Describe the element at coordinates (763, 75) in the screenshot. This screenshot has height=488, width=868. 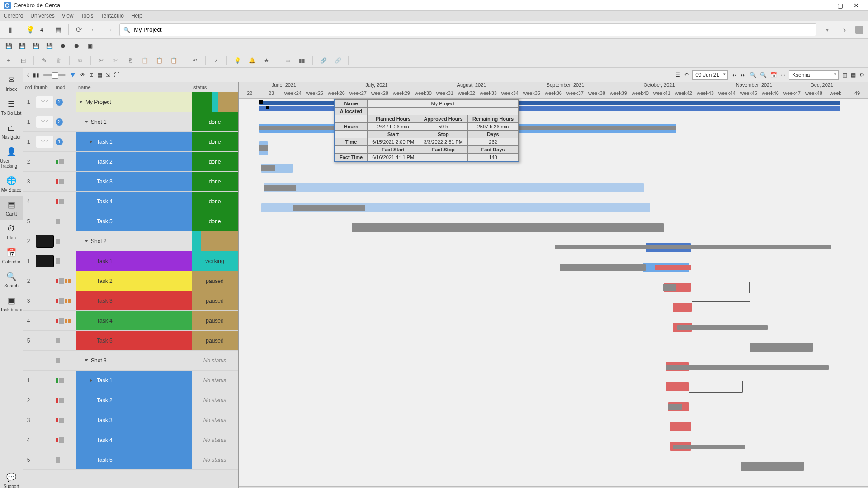
I see `zoom-out-icon: 🔍` at that location.